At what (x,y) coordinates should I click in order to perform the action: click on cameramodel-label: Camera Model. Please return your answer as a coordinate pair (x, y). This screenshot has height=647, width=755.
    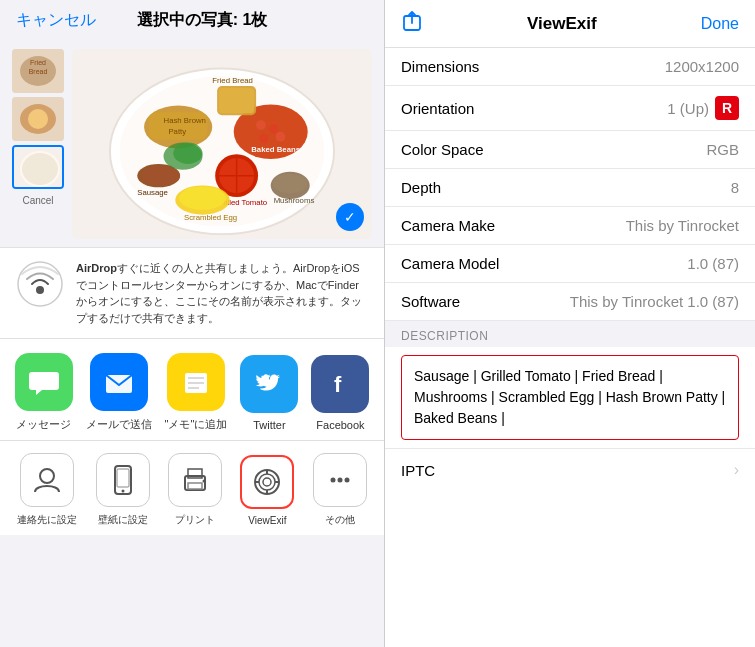
    Looking at the image, I should click on (450, 264).